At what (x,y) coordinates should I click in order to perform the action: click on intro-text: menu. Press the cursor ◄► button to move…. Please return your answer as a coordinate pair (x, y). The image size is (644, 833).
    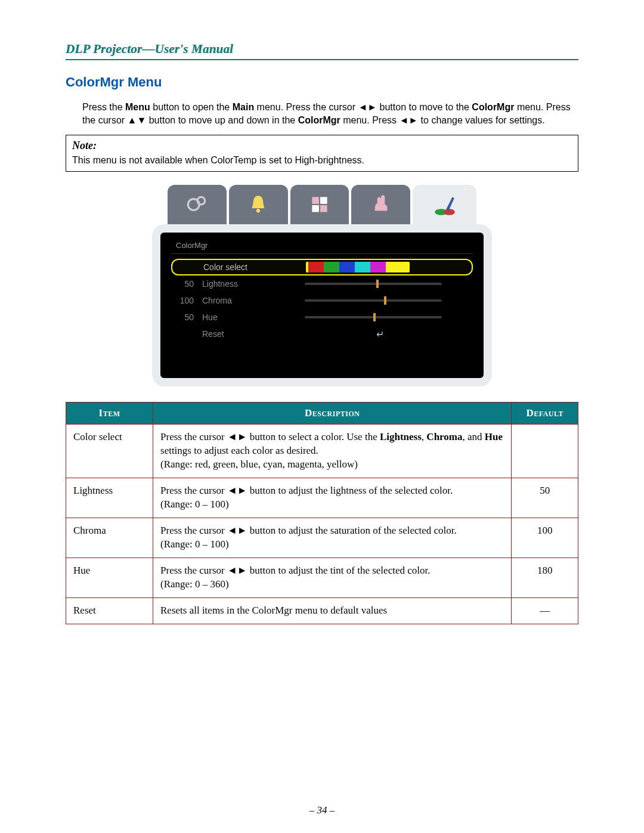
    Looking at the image, I should click on (363, 107).